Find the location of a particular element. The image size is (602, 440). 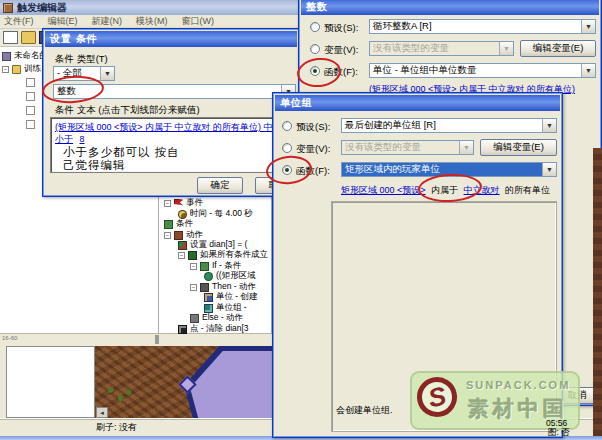

condition-value: 整数 is located at coordinates (168, 92).